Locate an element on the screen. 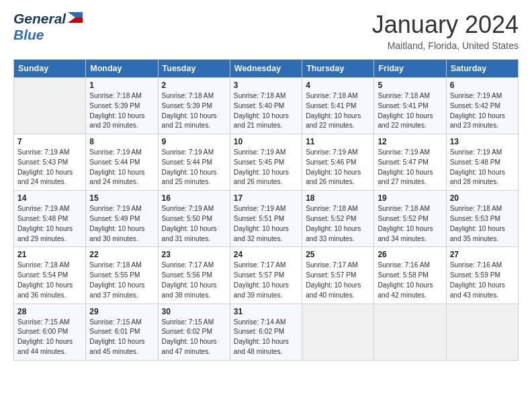  day-cell: 29Sunrise: 7:15 AM Sunset: 6:01 PM Dayli… is located at coordinates (122, 332).